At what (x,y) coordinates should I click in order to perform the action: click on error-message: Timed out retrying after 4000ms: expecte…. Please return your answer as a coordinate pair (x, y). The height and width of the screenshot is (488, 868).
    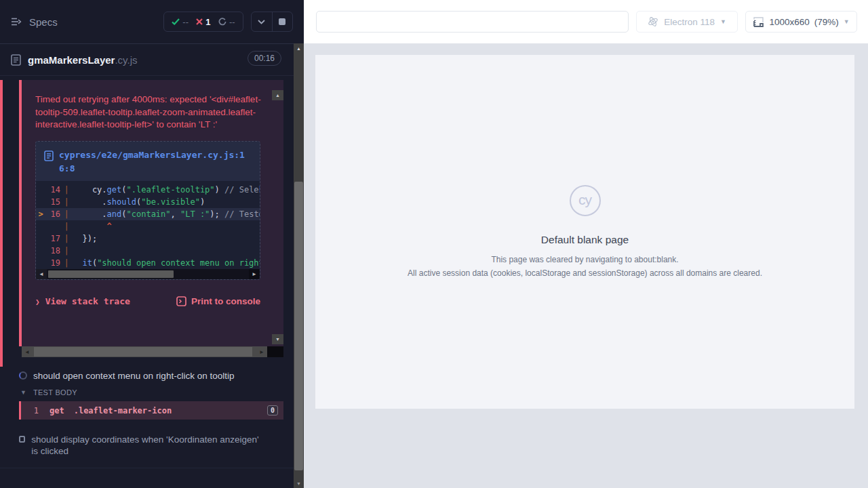
    Looking at the image, I should click on (152, 113).